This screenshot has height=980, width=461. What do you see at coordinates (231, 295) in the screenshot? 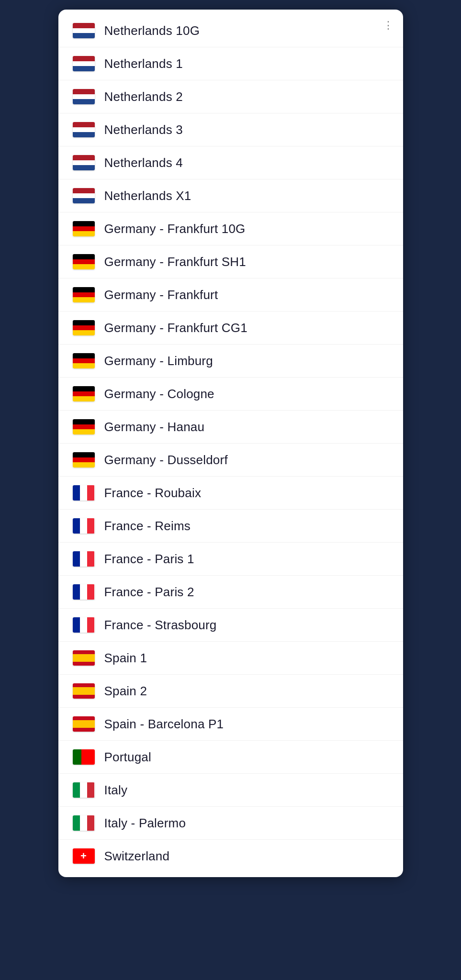
I see `list-item-germany-frankfurt: Germany - Frankfurt` at bounding box center [231, 295].